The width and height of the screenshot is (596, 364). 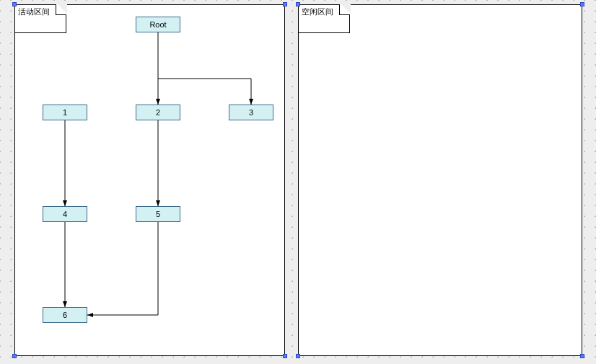 What do you see at coordinates (158, 112) in the screenshot?
I see `node-2: 2` at bounding box center [158, 112].